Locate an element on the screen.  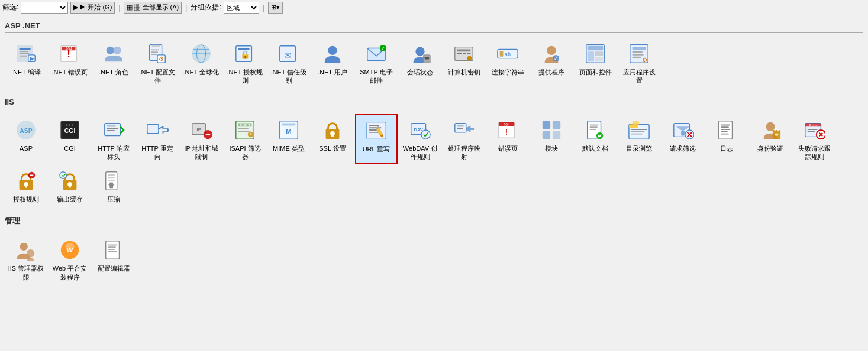
icon-smtp: ✓ SMTP 电子邮件 is located at coordinates (376, 63).